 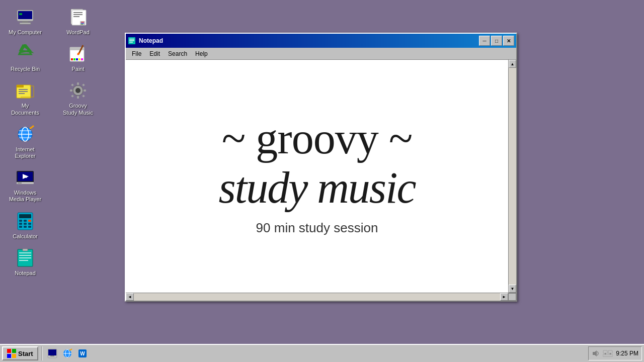 I want to click on calculator-icon, so click(x=25, y=221).